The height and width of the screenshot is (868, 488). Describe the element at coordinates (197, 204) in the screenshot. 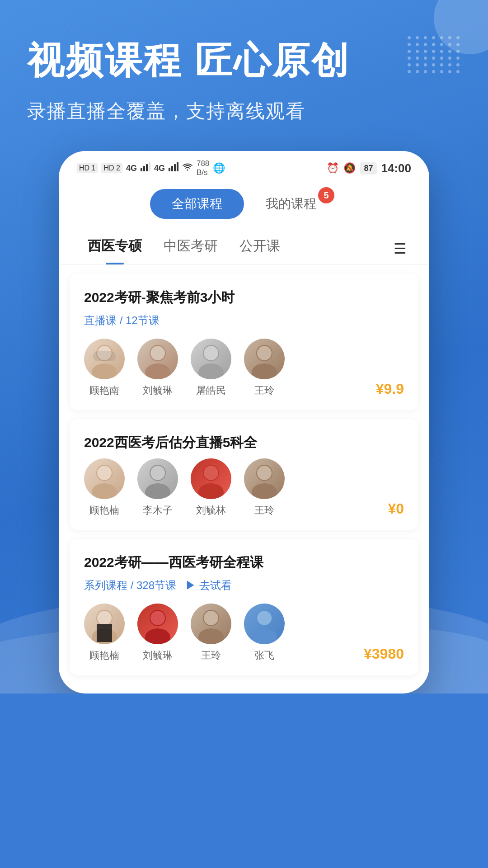

I see `all-courses-tab: 全部课程` at that location.